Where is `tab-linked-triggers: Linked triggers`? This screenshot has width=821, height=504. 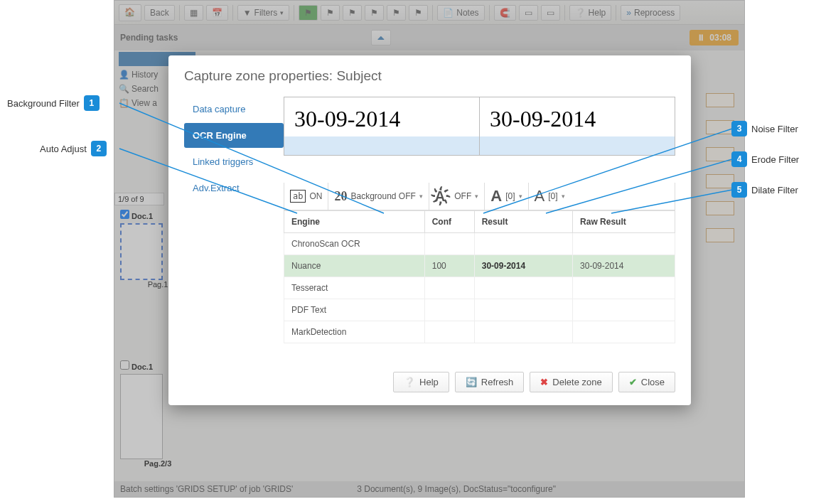
tab-linked-triggers: Linked triggers is located at coordinates (234, 162).